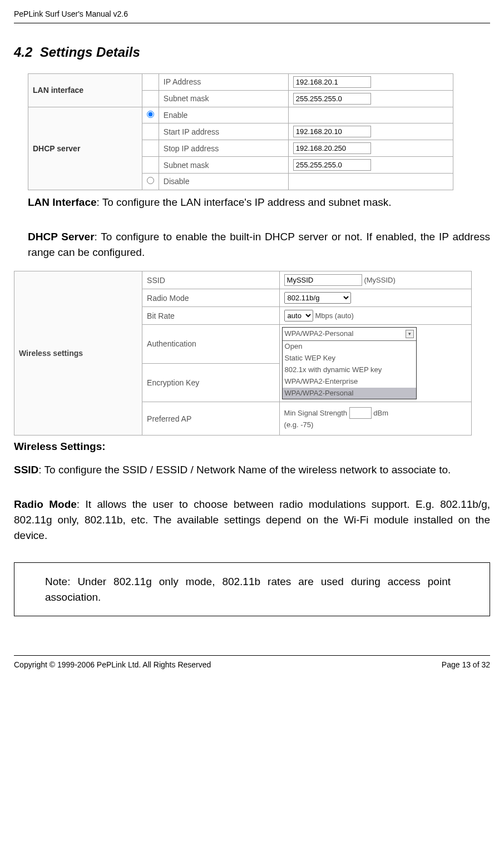 Image resolution: width=504 pixels, height=856 pixels. What do you see at coordinates (112, 665) in the screenshot?
I see `copyright: Copyright © 1999-2006 PePLink Ltd. All R…` at bounding box center [112, 665].